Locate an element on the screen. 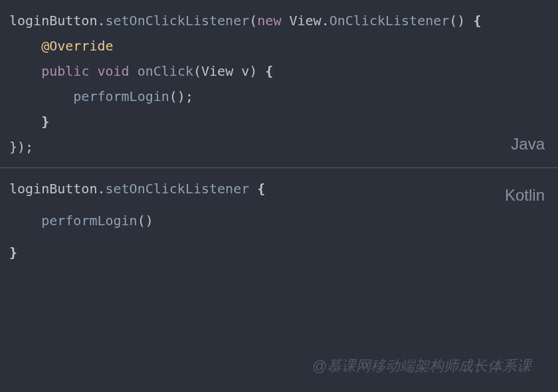 The width and height of the screenshot is (558, 392). code-line: @Override is located at coordinates (279, 46).